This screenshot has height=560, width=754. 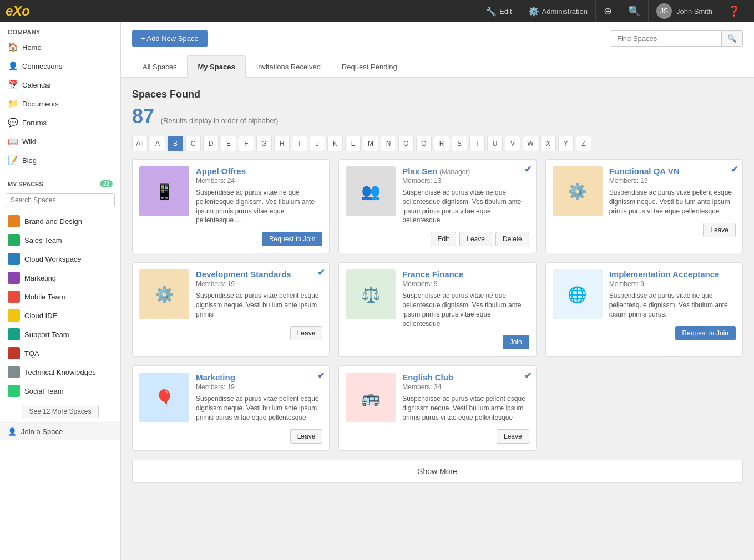 What do you see at coordinates (437, 436) in the screenshot?
I see `card-actions: Leave` at bounding box center [437, 436].